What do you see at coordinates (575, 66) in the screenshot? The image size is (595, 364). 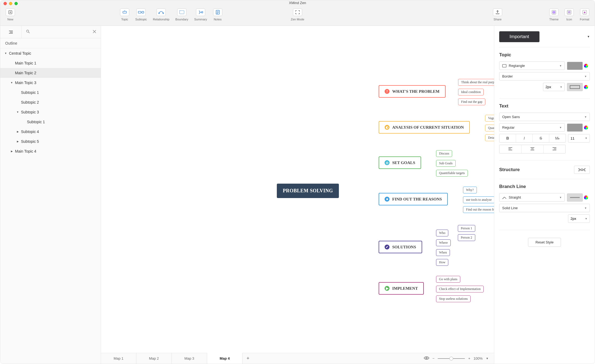 I see `fill-color-swatch` at bounding box center [575, 66].